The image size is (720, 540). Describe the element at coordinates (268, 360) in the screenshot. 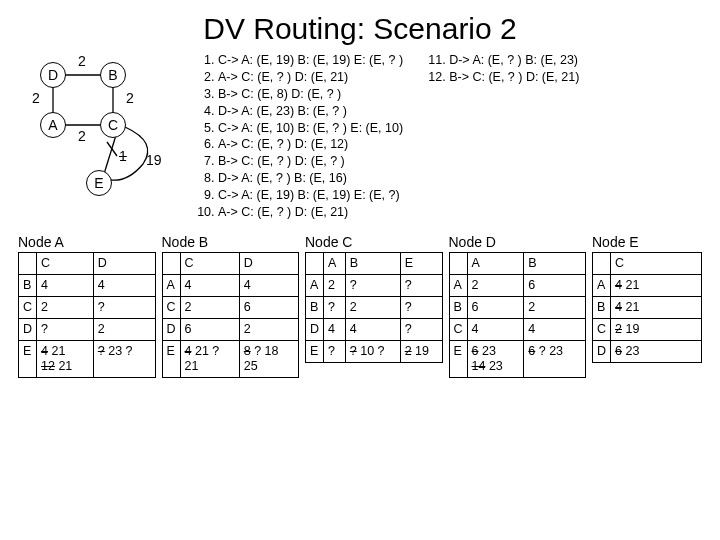

I see `table-cell: 8 ? 1825` at that location.